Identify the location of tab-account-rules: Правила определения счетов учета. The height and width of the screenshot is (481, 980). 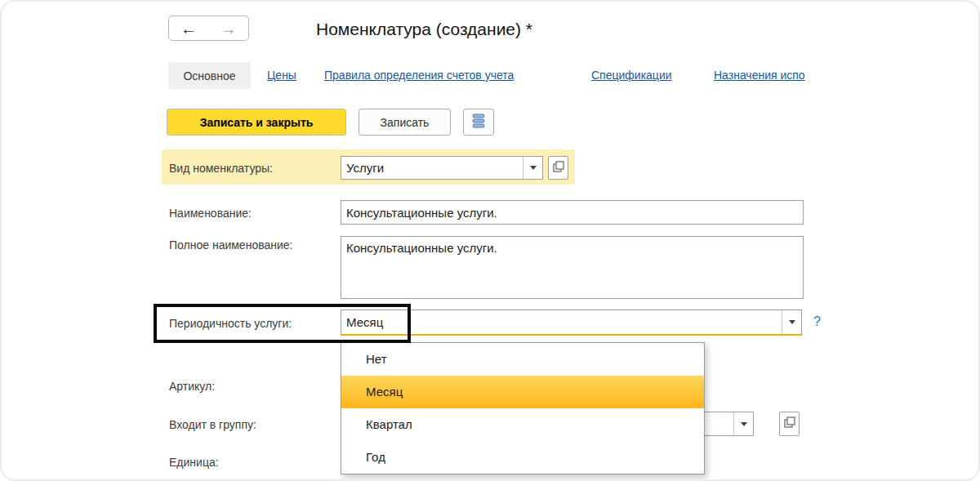
(419, 75).